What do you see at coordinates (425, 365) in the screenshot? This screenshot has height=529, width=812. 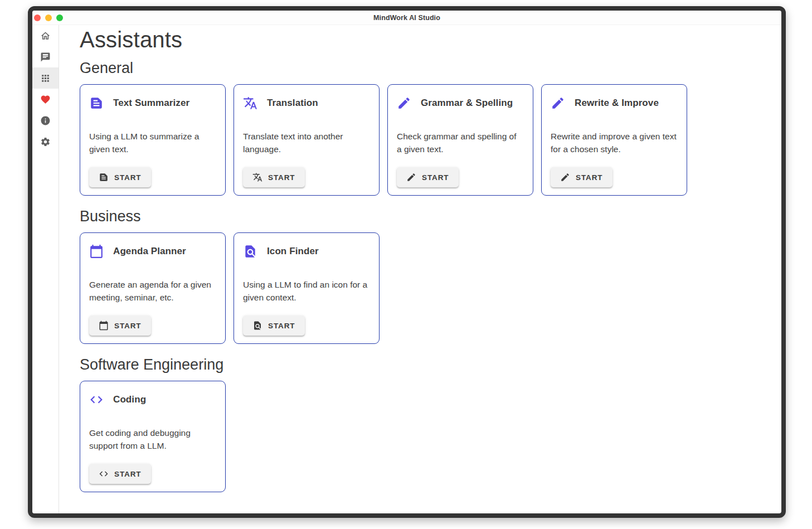 I see `section-title: Software Engineering` at bounding box center [425, 365].